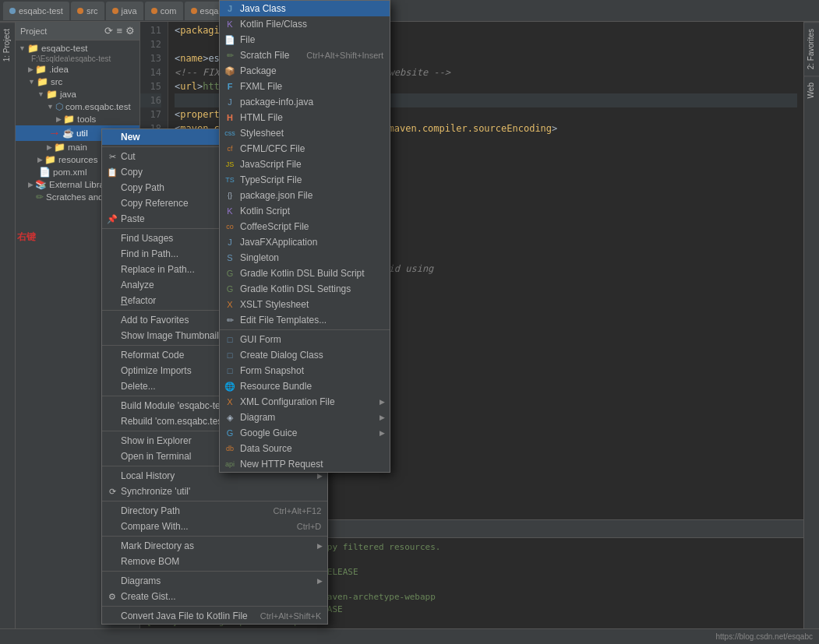  What do you see at coordinates (305, 433) in the screenshot?
I see `submenu-item-googleguice: G Google Guice` at bounding box center [305, 433].